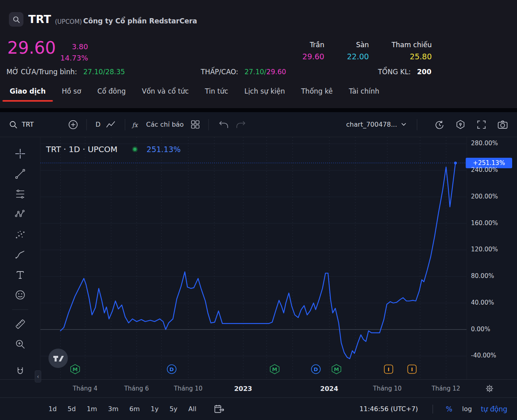  What do you see at coordinates (258, 73) in the screenshot?
I see `session-stats: MỞ CỬA/Trung bình: 27.10/28.35 THẤP/CAO:…` at bounding box center [258, 73].